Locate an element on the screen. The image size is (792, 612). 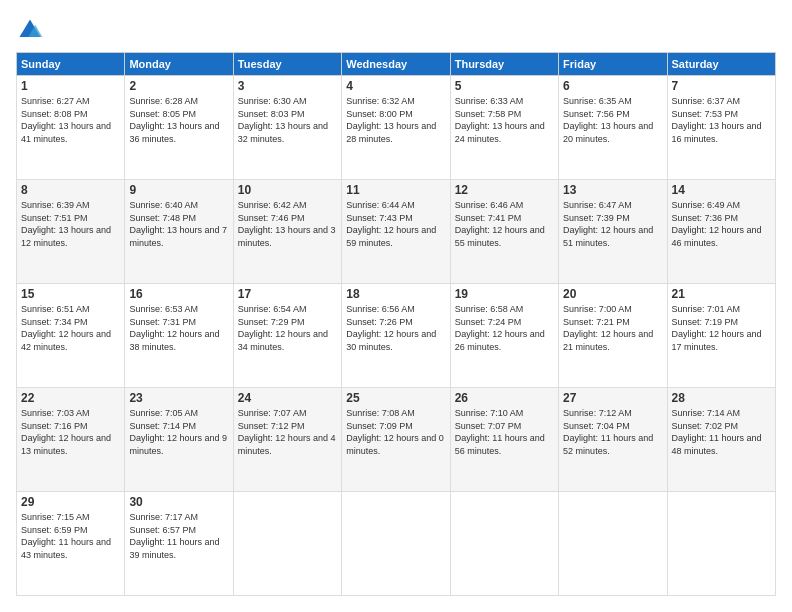
cell-info: Sunrise: 6:27 AMSunset: 8:08 PMDaylight:… is located at coordinates (66, 120).